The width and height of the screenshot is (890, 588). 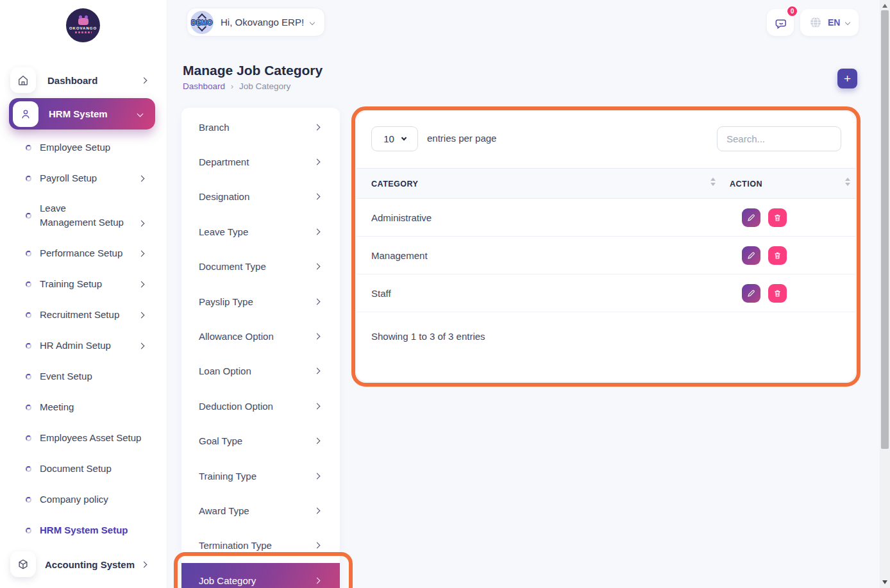 What do you see at coordinates (462, 139) in the screenshot?
I see `entries-per-page-label: entries per page` at bounding box center [462, 139].